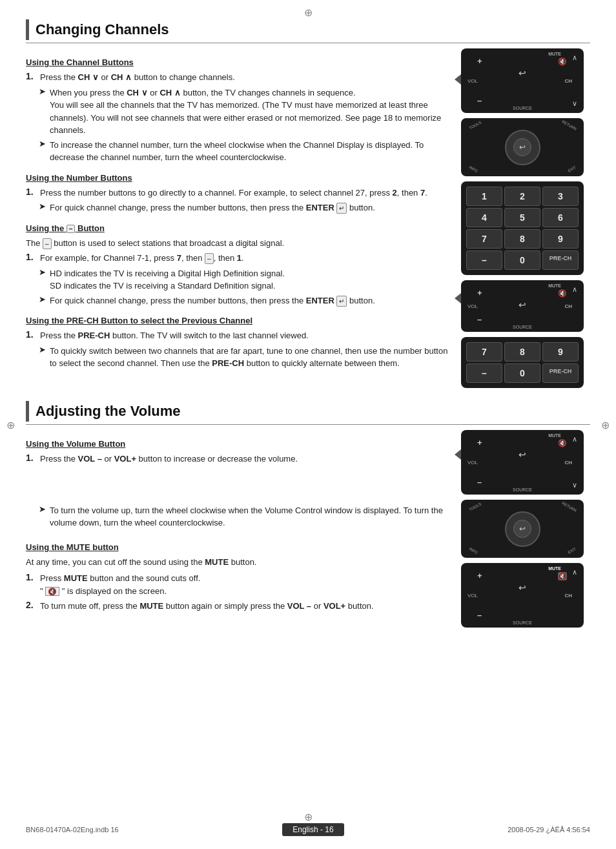 The height and width of the screenshot is (849, 616). What do you see at coordinates (309, 13) in the screenshot?
I see `top-compass: ⊕` at bounding box center [309, 13].